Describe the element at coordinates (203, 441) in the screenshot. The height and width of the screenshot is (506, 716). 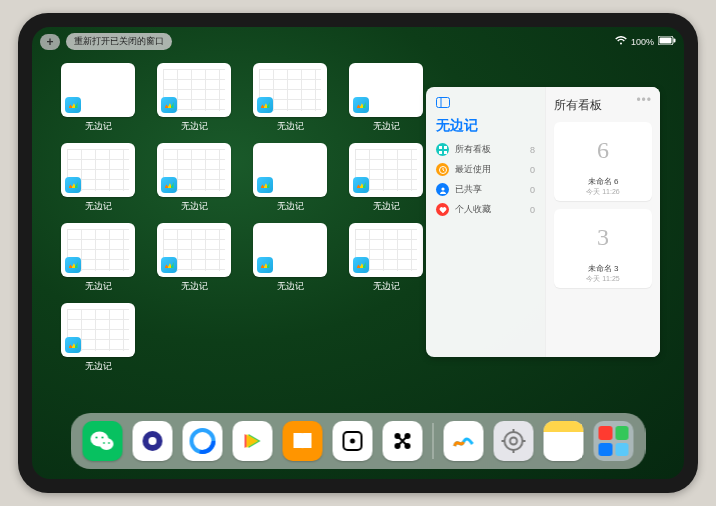
I see `dock-app-qq-browser` at that location.